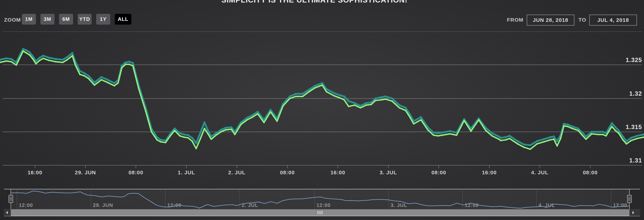 The width and height of the screenshot is (644, 220). I want to click on zoom-button-3m: 3M, so click(47, 19).